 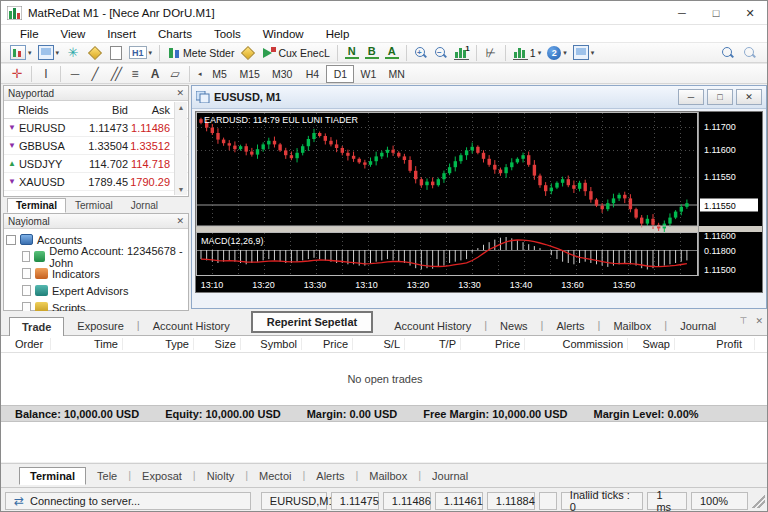 I want to click on checkbox, so click(x=11, y=240).